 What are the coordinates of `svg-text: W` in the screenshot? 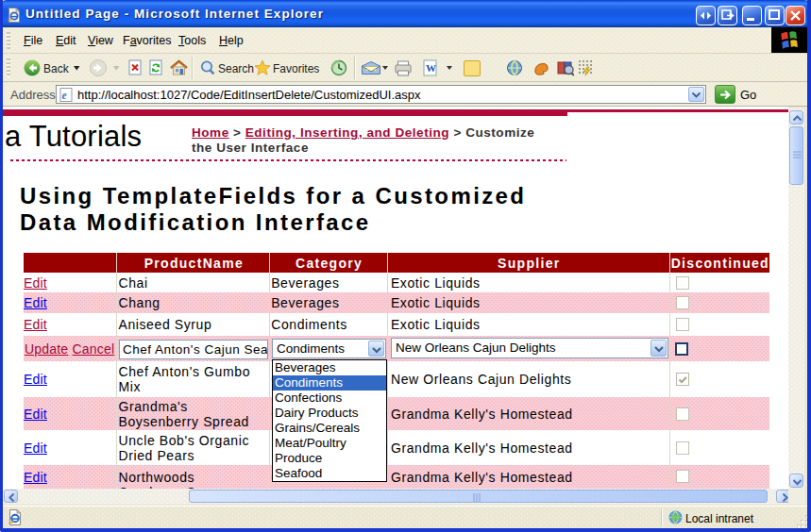 It's located at (431, 68).